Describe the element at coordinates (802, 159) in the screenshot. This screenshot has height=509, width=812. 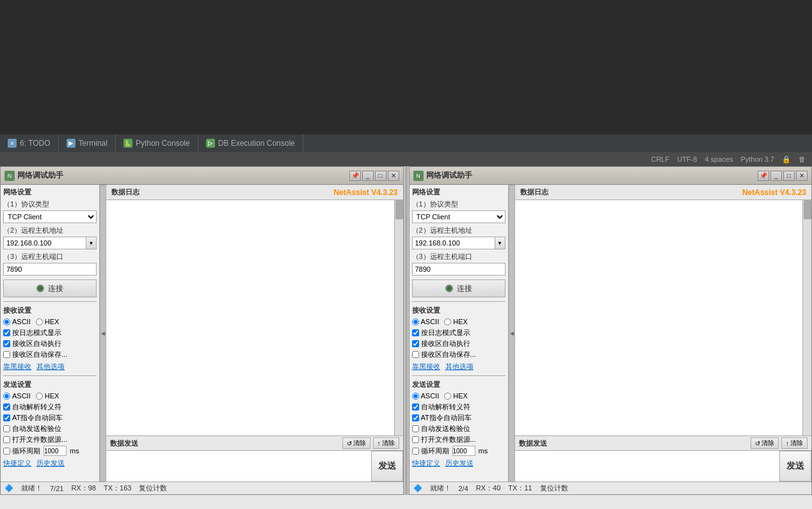
I see `trash-icon: 🗑` at that location.